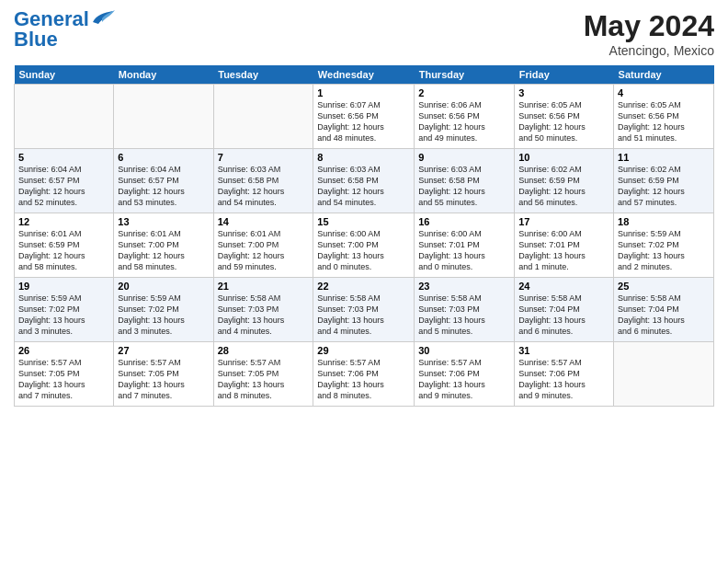 This screenshot has width=728, height=563. What do you see at coordinates (465, 310) in the screenshot?
I see `table-row: 23Sunrise: 5:58 AM Sunset: 7:03 PM Dayli…` at bounding box center [465, 310].